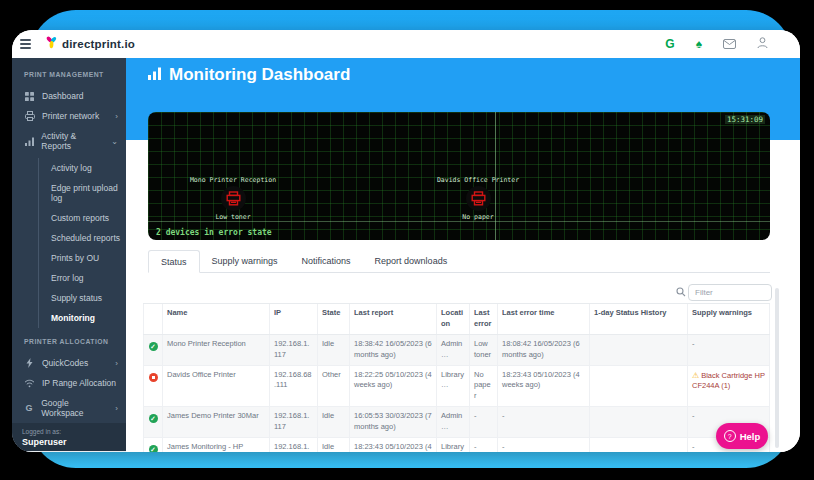  Describe the element at coordinates (478, 198) in the screenshot. I see `radar-device: Davids Office Printer No paper` at that location.